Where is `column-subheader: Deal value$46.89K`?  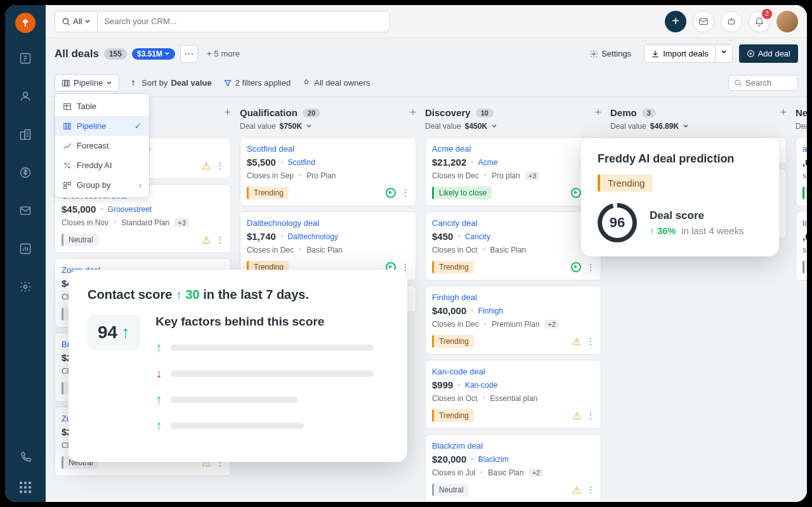
column-subheader: Deal value$46.89K is located at coordinates (698, 126).